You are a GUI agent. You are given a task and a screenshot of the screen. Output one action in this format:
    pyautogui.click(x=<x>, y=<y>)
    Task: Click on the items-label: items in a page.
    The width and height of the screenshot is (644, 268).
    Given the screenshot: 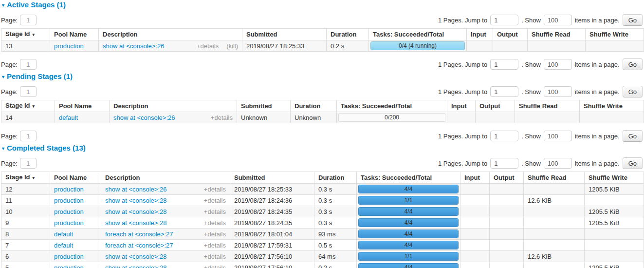 What is the action you would take?
    pyautogui.click(x=597, y=92)
    